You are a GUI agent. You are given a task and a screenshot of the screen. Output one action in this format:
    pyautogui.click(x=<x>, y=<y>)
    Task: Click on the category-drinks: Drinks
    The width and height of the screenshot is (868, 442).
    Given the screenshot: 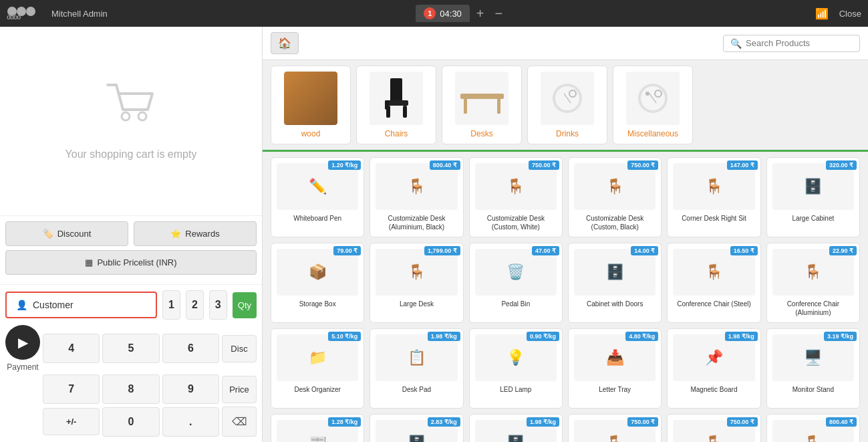 What is the action you would take?
    pyautogui.click(x=567, y=105)
    